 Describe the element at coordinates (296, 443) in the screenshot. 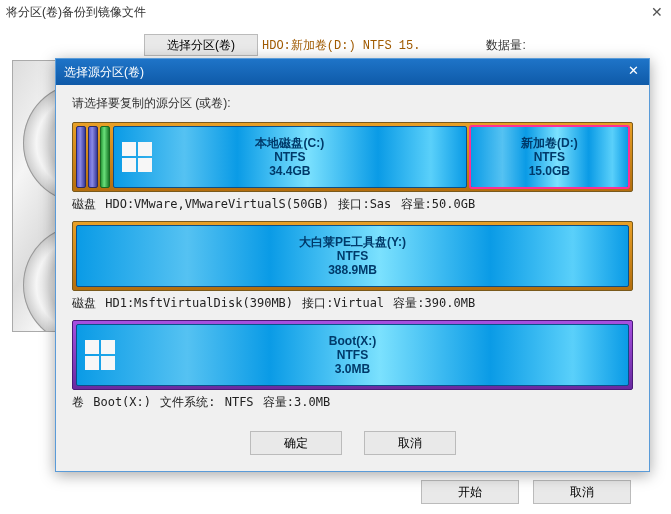

I see `ok-button: 确定` at that location.